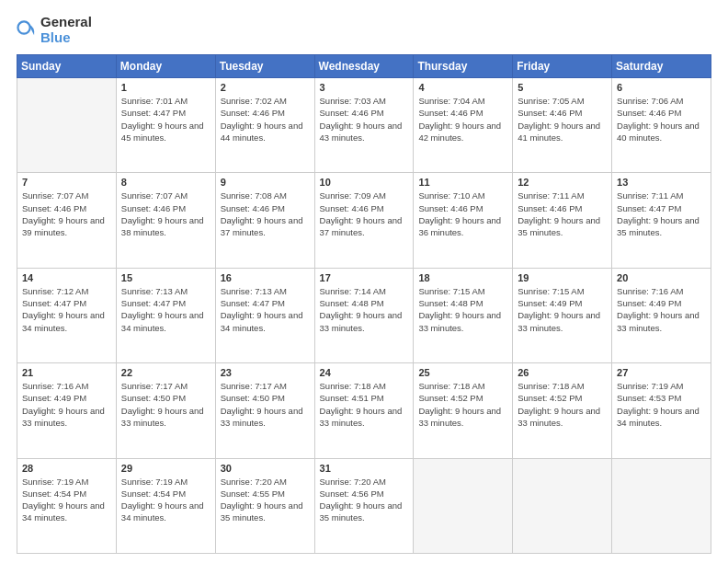 This screenshot has width=728, height=563. Describe the element at coordinates (165, 410) in the screenshot. I see `calendar-cell: 22Sunrise: 7:17 AMSunset: 4:50 PMDayligh…` at that location.